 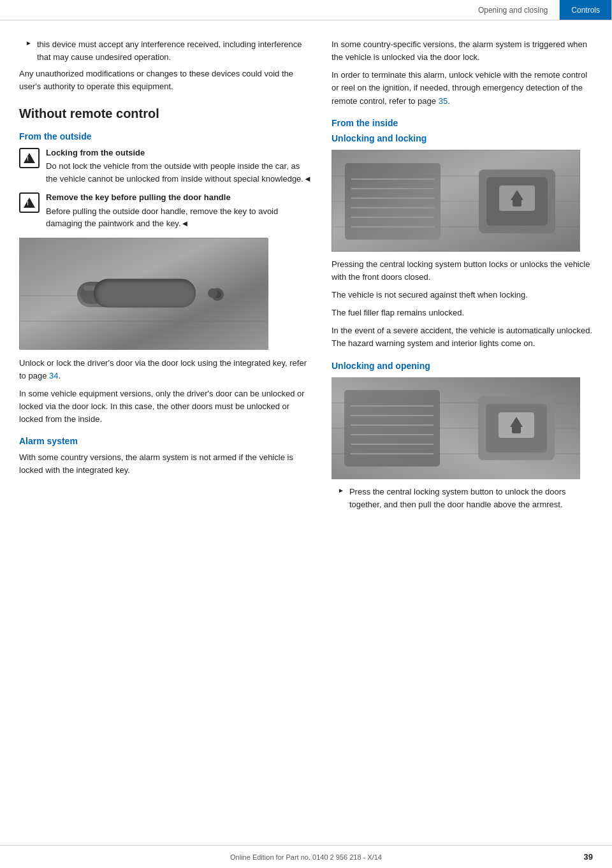 I want to click on subsection-from-inside: From the inside, so click(x=462, y=123).